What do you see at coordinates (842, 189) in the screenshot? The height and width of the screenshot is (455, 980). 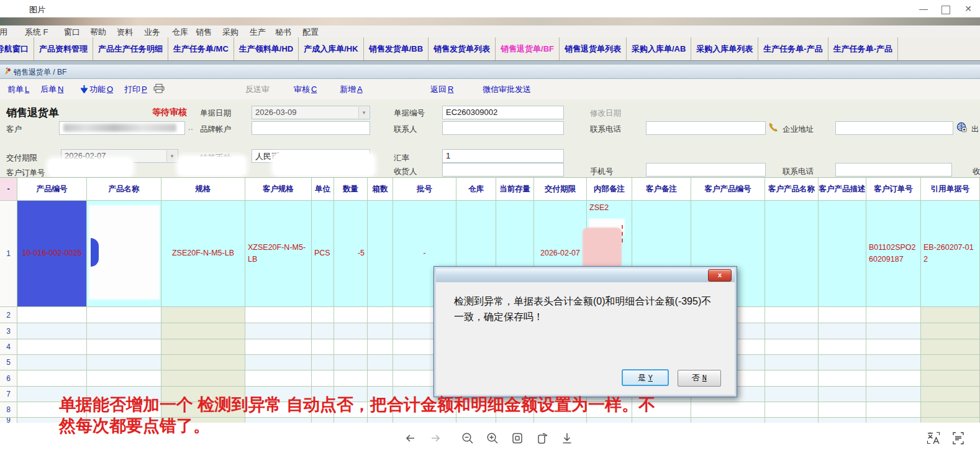 I see `column-header: 客户产品描述` at bounding box center [842, 189].